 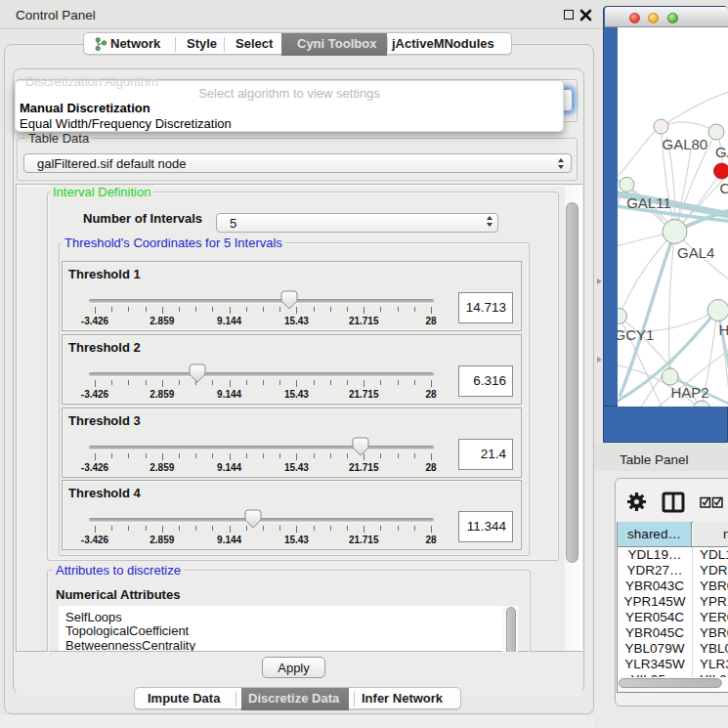 I want to click on svg-text: GAL4, so click(x=696, y=252).